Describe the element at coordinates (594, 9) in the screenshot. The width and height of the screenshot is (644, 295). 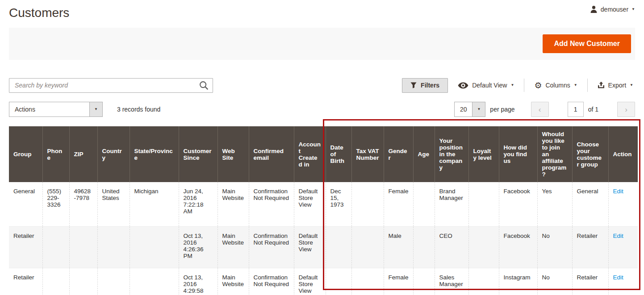
I see `person-icon` at that location.